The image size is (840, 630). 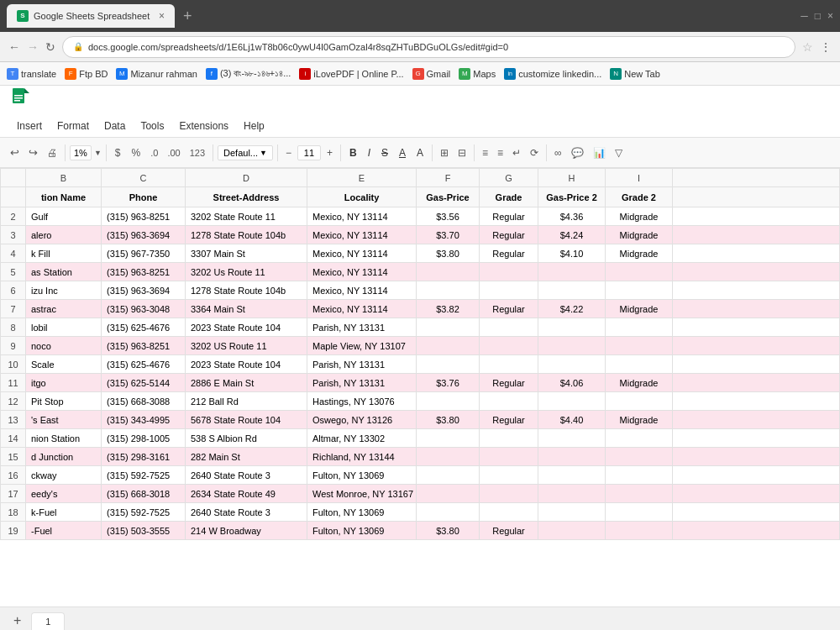 I want to click on cell-name: d Junction, so click(x=64, y=457).